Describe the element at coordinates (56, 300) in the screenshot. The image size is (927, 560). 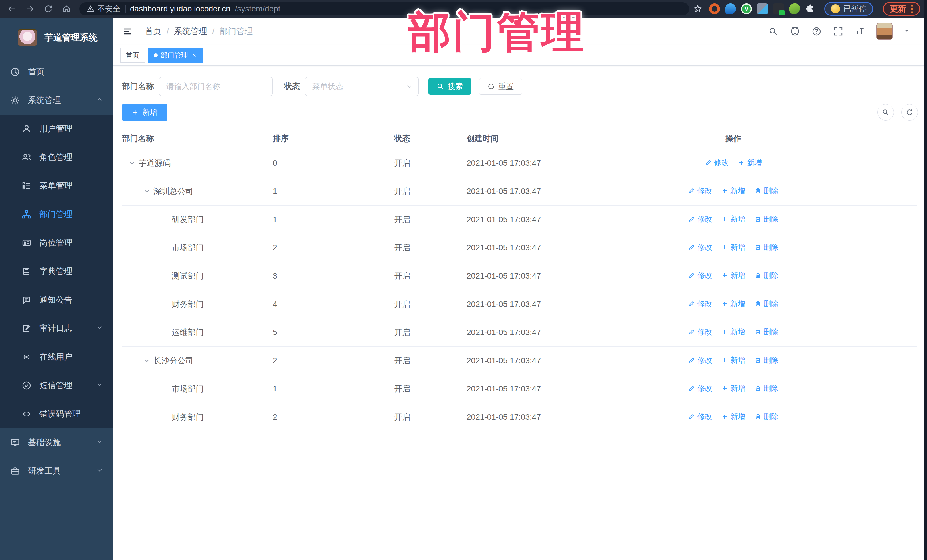
I see `sidebar-item-announcement: 通知公告` at that location.